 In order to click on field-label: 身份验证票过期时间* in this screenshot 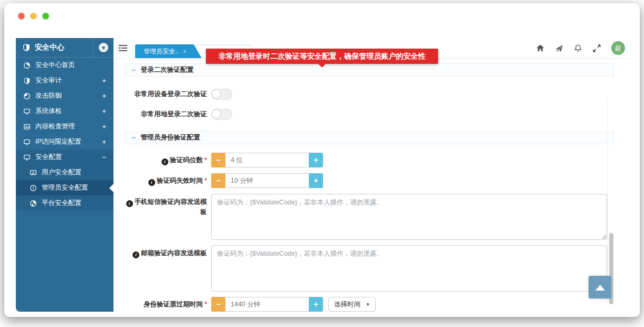, I will do `click(166, 304)`.